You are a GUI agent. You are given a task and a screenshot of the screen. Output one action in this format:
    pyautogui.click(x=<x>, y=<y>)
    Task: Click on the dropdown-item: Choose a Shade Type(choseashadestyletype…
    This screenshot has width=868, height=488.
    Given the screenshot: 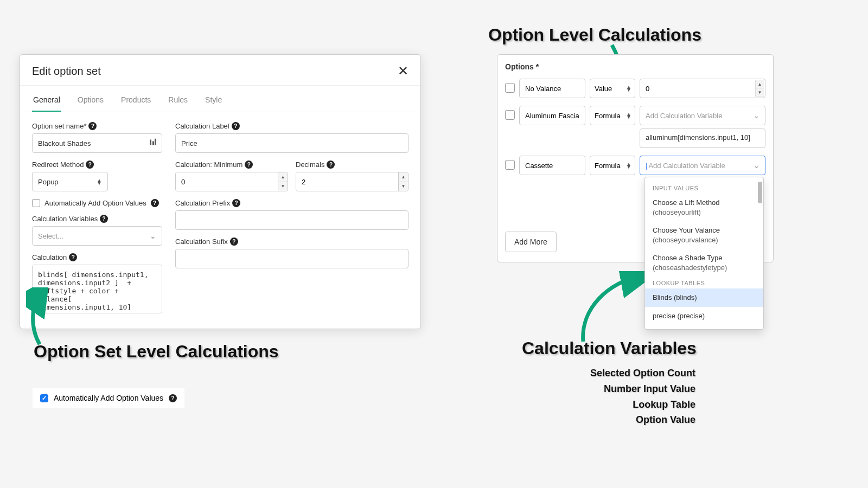 What is the action you would take?
    pyautogui.click(x=704, y=262)
    